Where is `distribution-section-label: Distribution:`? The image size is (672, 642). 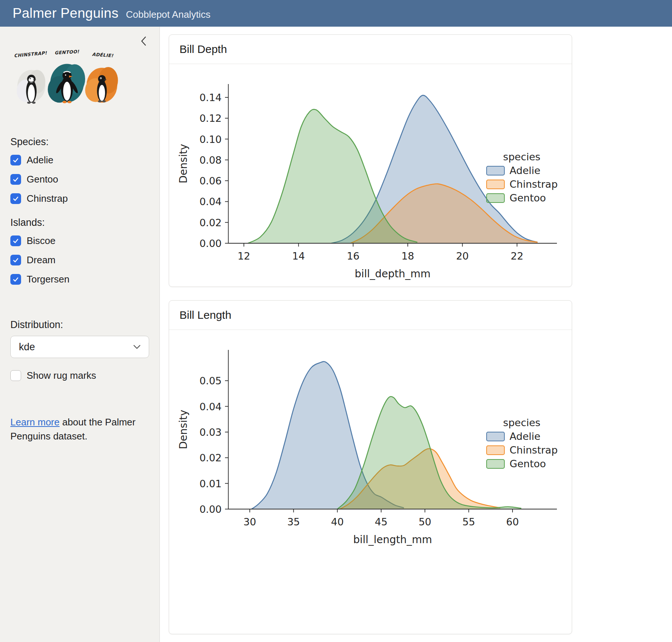
distribution-section-label: Distribution: is located at coordinates (80, 325).